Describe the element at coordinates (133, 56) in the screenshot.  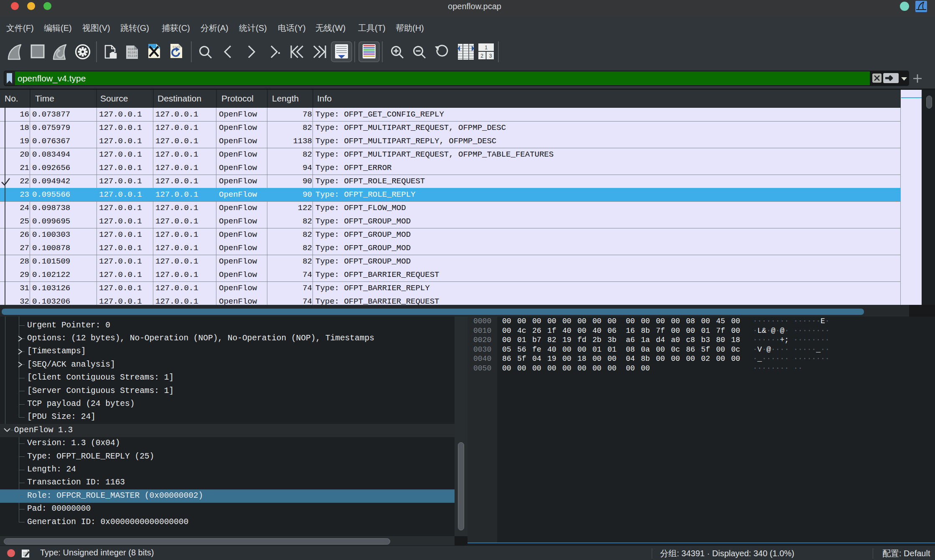
I see `svg-text: 01110` at that location.